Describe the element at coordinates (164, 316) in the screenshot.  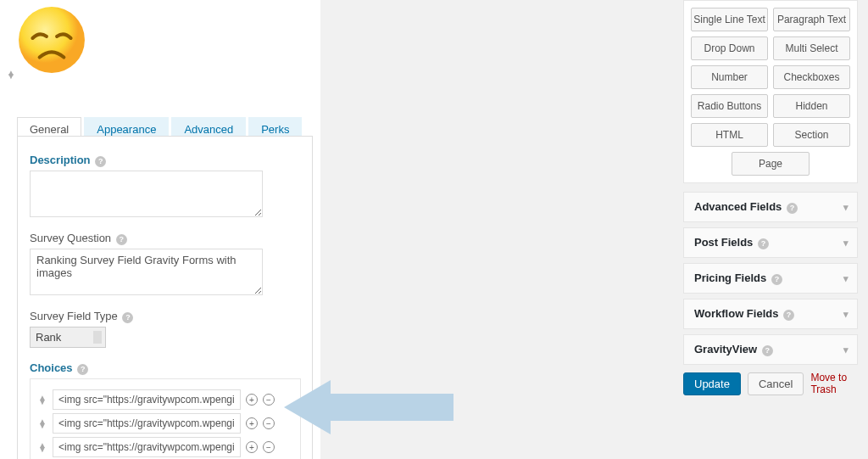
I see `survey-field-type-label: Survey Field Type ?` at that location.